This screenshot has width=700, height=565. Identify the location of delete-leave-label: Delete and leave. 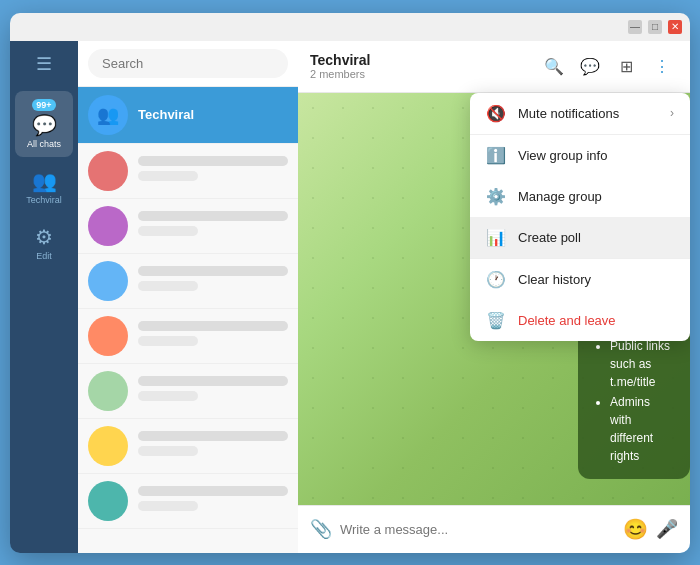
(596, 320).